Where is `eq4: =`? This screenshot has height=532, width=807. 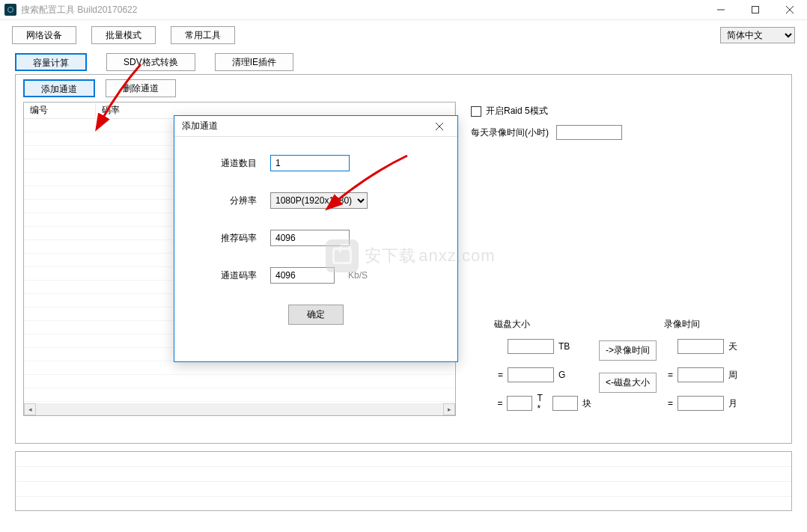
eq4: = is located at coordinates (669, 403).